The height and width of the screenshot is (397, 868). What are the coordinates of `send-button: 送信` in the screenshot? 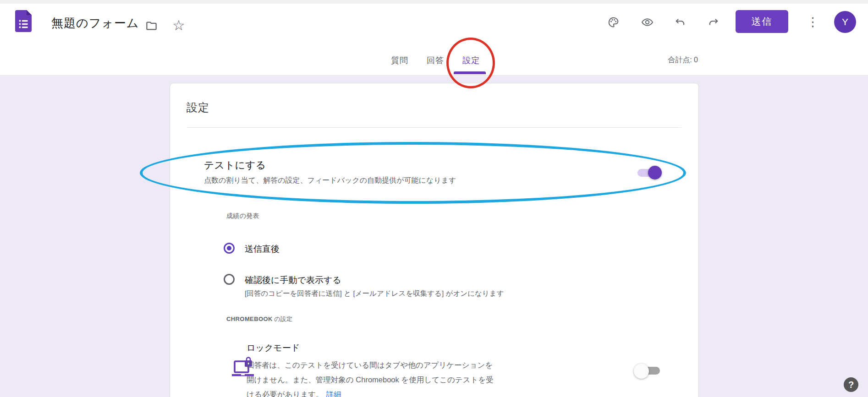 It's located at (762, 22).